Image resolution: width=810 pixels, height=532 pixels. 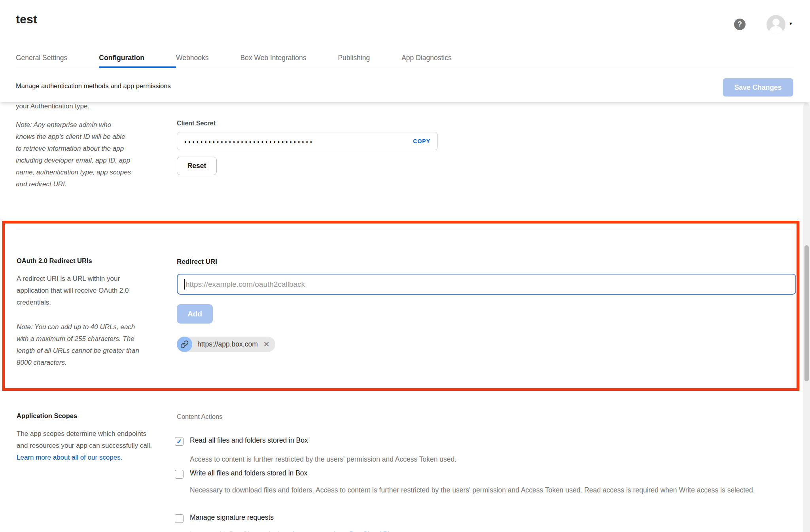 What do you see at coordinates (776, 25) in the screenshot?
I see `avatar` at bounding box center [776, 25].